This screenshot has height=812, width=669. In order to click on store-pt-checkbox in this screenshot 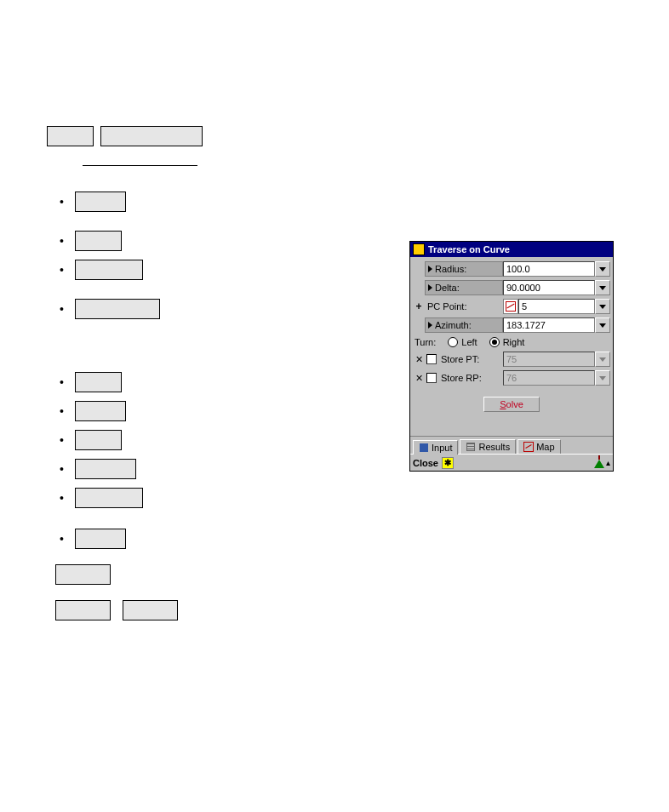, I will do `click(432, 359)`.